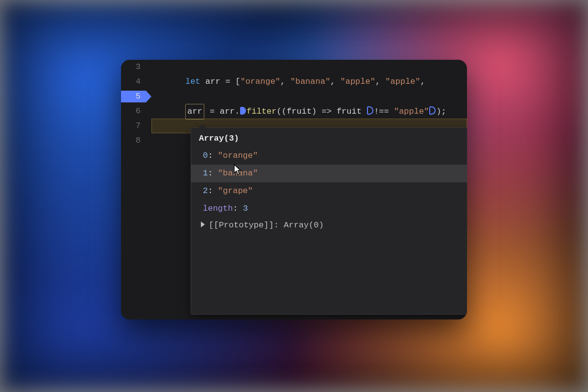 This screenshot has height=392, width=588. I want to click on prototype-key: [[Prototype]], so click(241, 225).